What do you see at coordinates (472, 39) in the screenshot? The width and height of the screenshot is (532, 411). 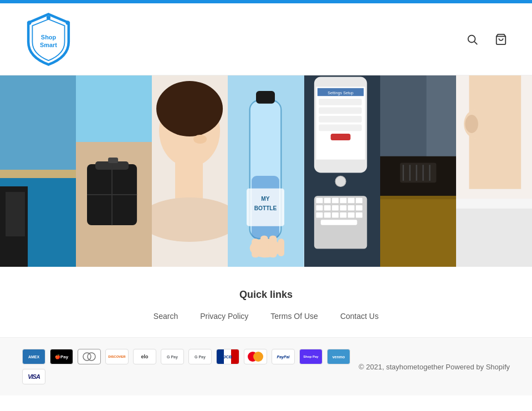 I see `search-button` at bounding box center [472, 39].